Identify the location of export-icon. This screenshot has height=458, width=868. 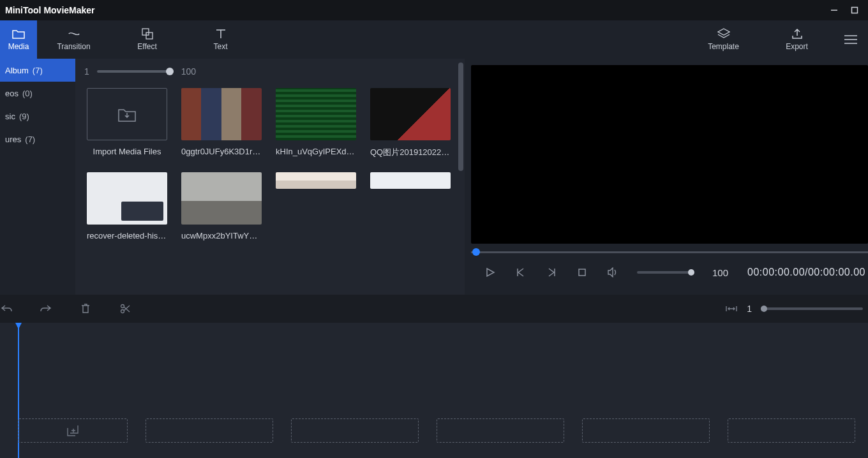
(797, 34).